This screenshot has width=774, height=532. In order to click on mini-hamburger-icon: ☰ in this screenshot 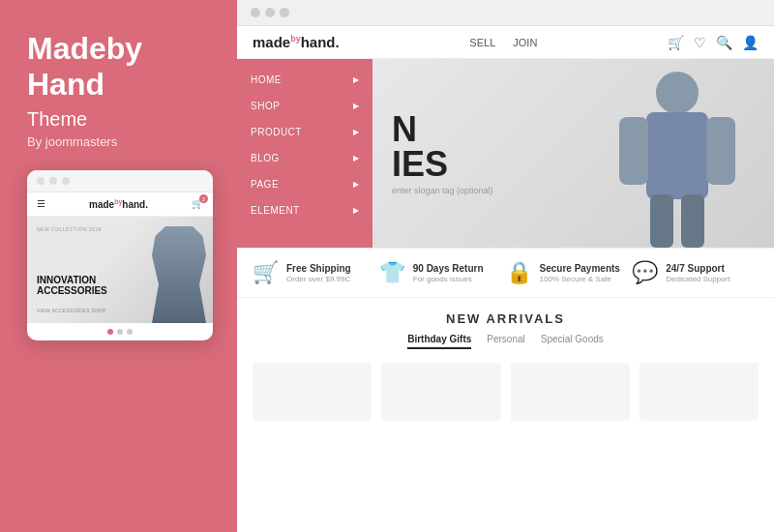, I will do `click(41, 203)`.